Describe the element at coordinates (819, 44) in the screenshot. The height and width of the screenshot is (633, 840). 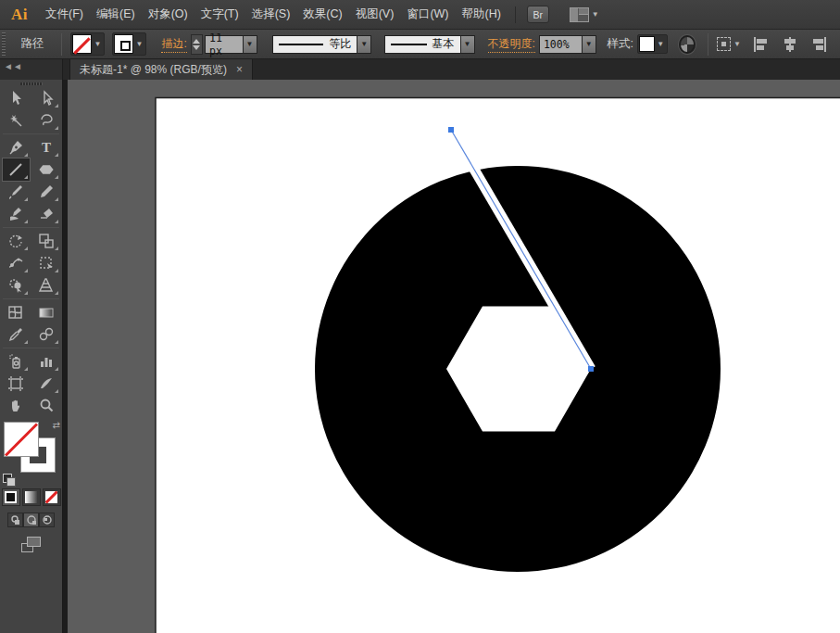
I see `align-right-button` at that location.